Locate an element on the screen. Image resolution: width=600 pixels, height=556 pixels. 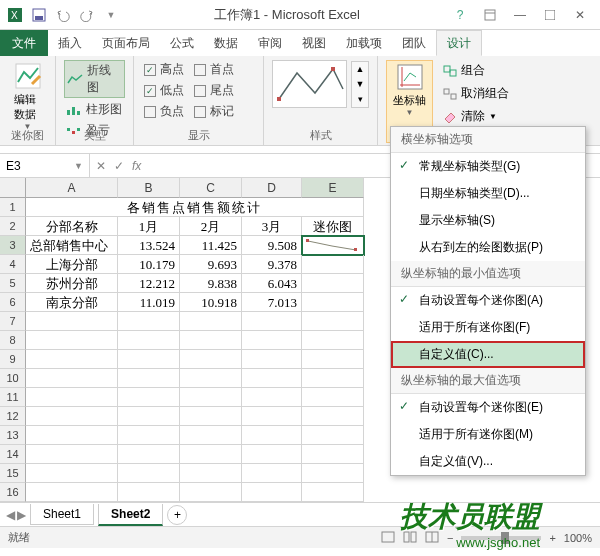
cell: 9.838 is located at coordinates (211, 284).